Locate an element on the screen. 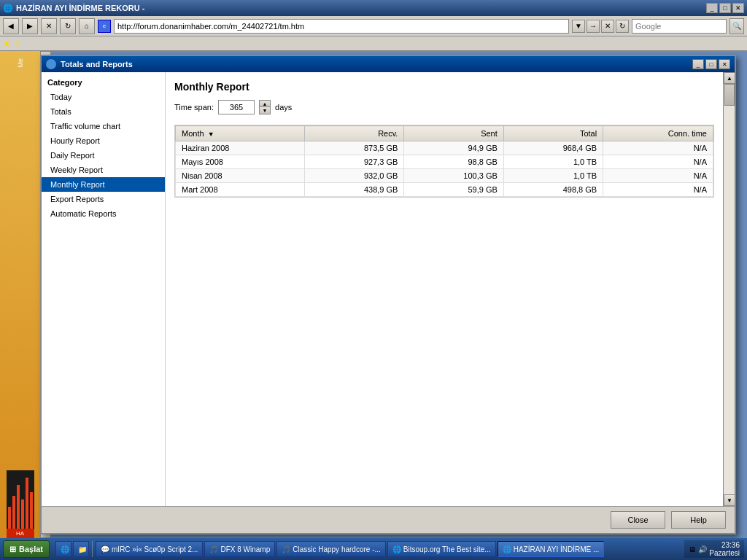 This screenshot has height=560, width=747. taskbar-item-label: mIRC »i« Scø0p Script 2... is located at coordinates (155, 550).